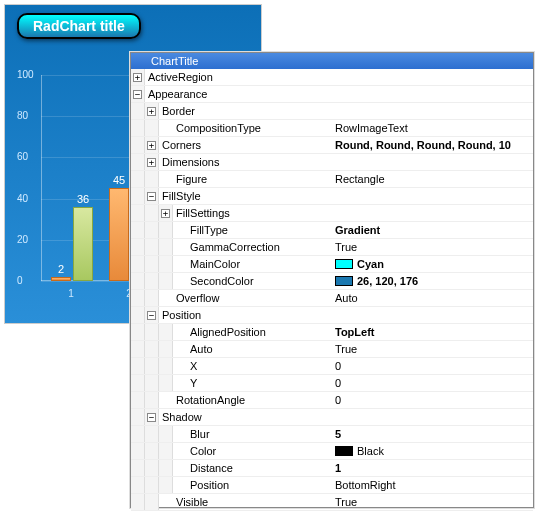 The image size is (544, 519). I want to click on y-tick-label: 0, so click(20, 280).